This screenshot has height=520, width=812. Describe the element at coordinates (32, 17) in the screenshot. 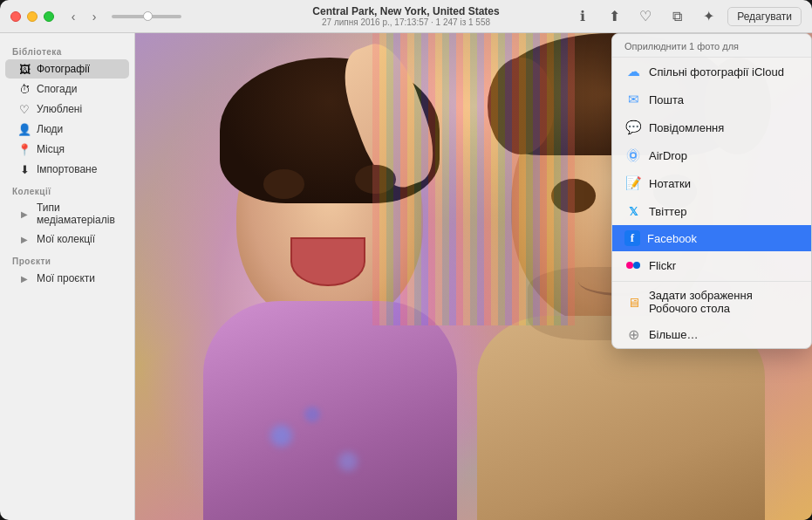

I see `traffic-lights` at that location.